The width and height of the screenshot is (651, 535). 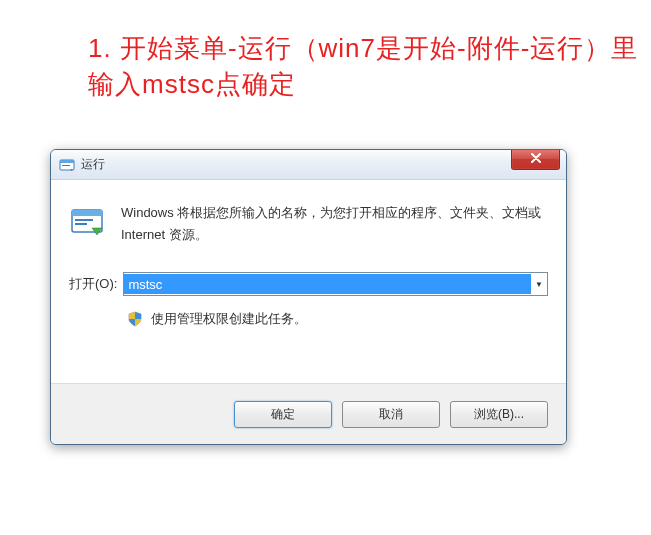 What do you see at coordinates (336, 284) in the screenshot?
I see `open-combobox: ▼` at bounding box center [336, 284].